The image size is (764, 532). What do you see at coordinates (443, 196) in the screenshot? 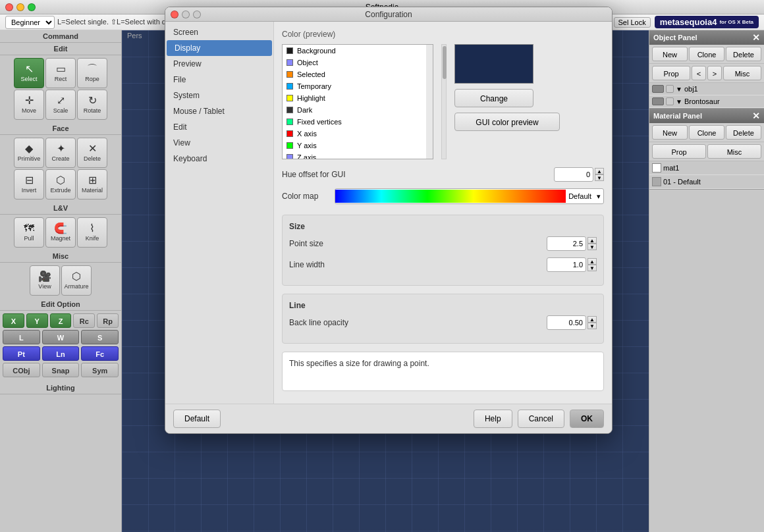
I see `colormap-row: Color map Default ▾` at bounding box center [443, 196].